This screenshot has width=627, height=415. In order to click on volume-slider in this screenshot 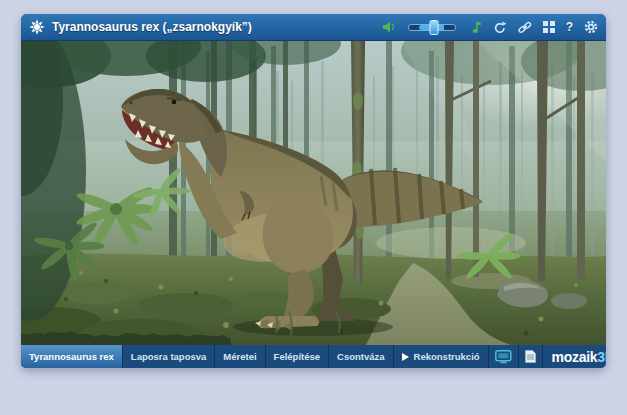, I will do `click(432, 28)`.